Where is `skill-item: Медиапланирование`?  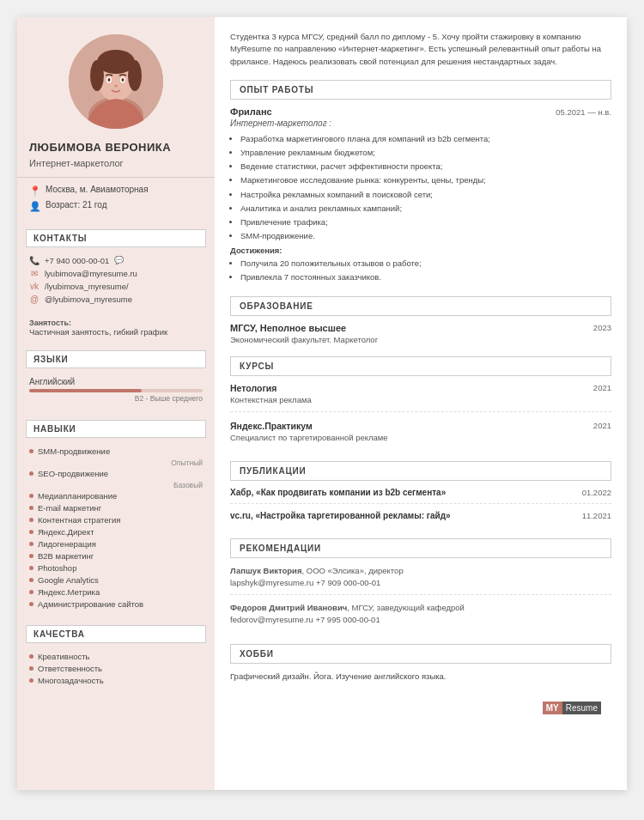
skill-item: Медиапланирование is located at coordinates (116, 496).